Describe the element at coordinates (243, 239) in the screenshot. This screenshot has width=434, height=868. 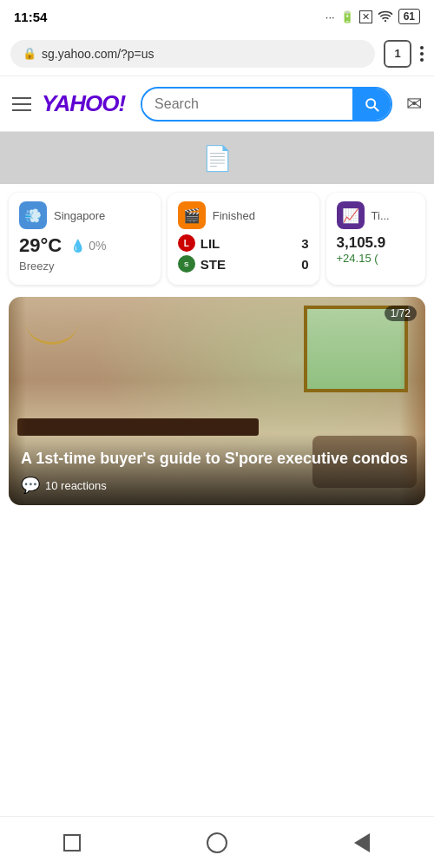
I see `sports-widget: 🎬 Finished L LIL 3 S STE 0` at that location.